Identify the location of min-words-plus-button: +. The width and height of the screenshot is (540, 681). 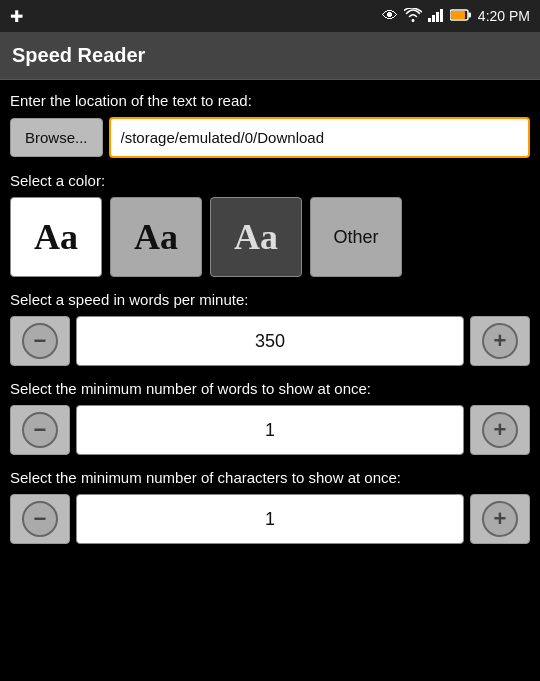
(500, 430).